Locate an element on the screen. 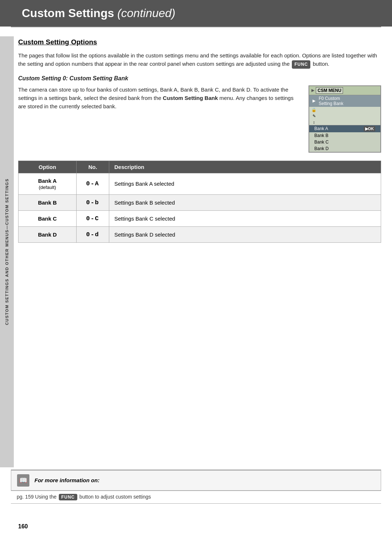 This screenshot has width=392, height=540. footer-func-btn: FUNC is located at coordinates (68, 497).